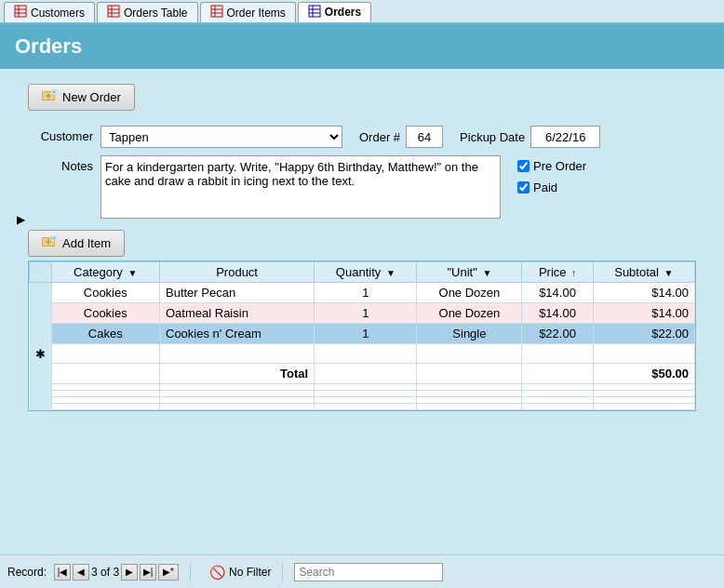 The image size is (724, 588). What do you see at coordinates (132, 274) in the screenshot?
I see `sort-arrow-category: ▼` at bounding box center [132, 274].